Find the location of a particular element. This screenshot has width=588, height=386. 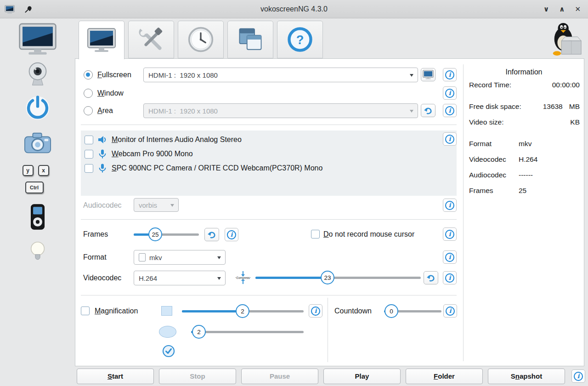

stop-button: Stop is located at coordinates (198, 376).